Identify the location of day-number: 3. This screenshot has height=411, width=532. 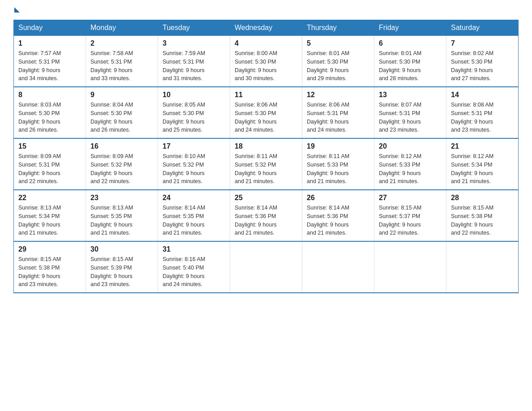
(194, 43).